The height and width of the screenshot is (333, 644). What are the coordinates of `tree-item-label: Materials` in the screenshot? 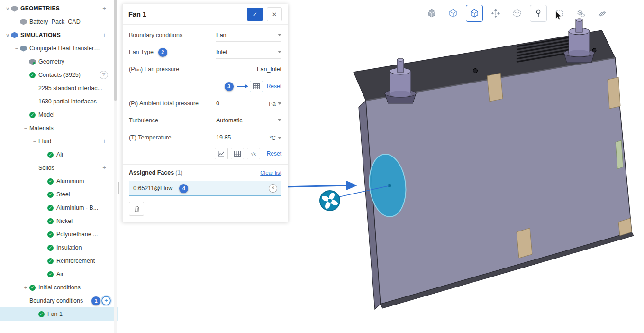 It's located at (42, 128).